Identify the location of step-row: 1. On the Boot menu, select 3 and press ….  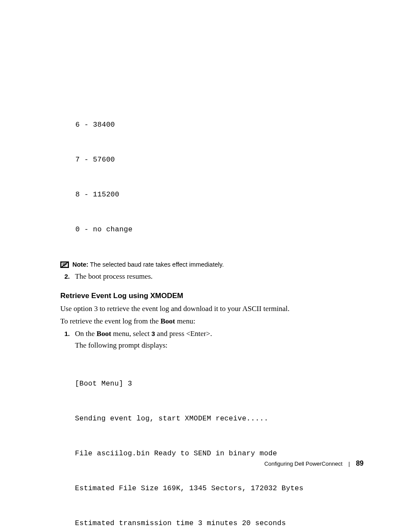
(212, 340).